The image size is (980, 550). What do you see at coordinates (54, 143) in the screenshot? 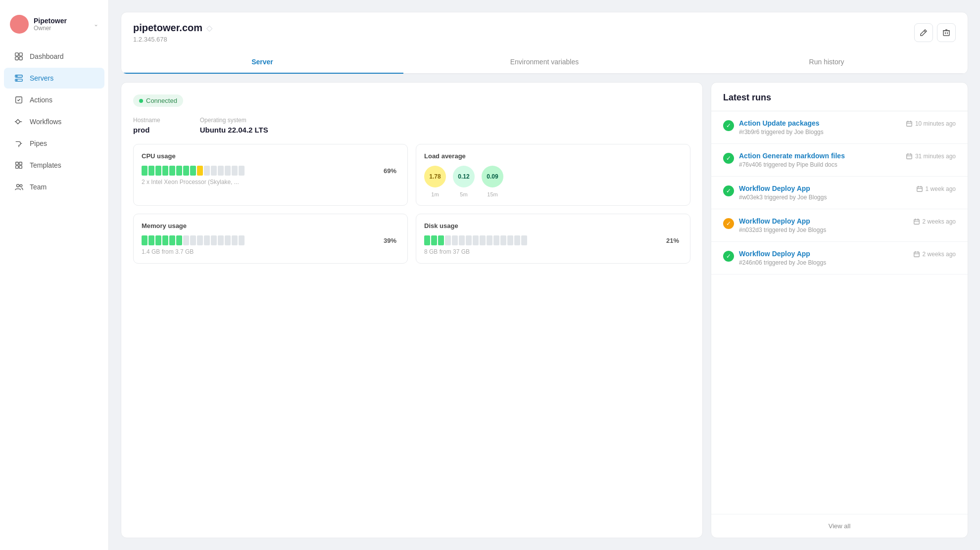
I see `sidebar-item-pipes: Pipes` at bounding box center [54, 143].